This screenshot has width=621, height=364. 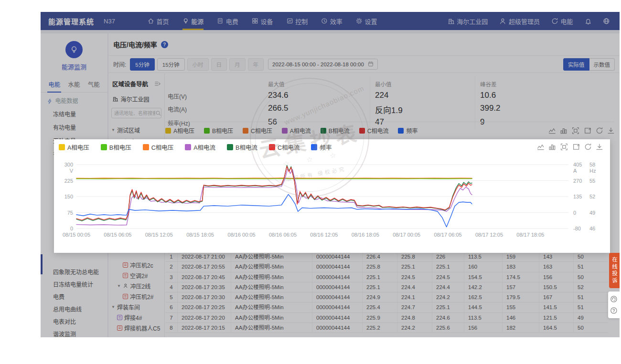 What do you see at coordinates (407, 235) in the screenshot?
I see `svg-text: 08/17 00:05` at bounding box center [407, 235].